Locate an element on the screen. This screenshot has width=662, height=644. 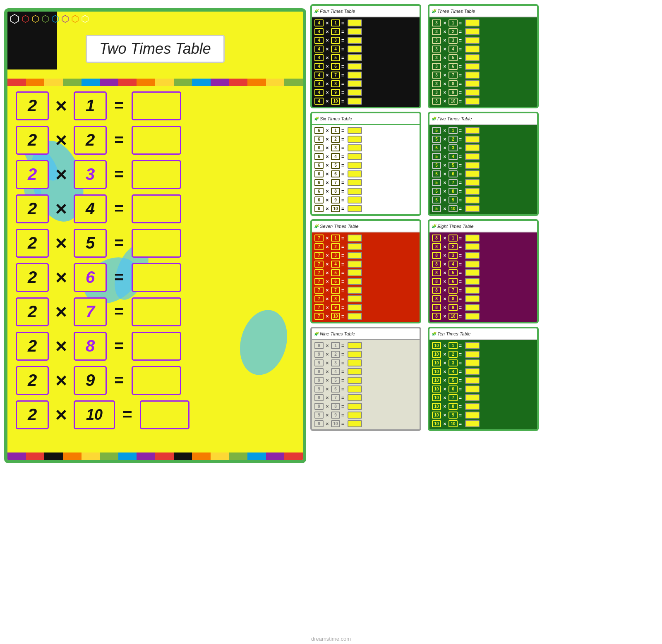
seven-card-title: Seven Times Table is located at coordinates (339, 226).